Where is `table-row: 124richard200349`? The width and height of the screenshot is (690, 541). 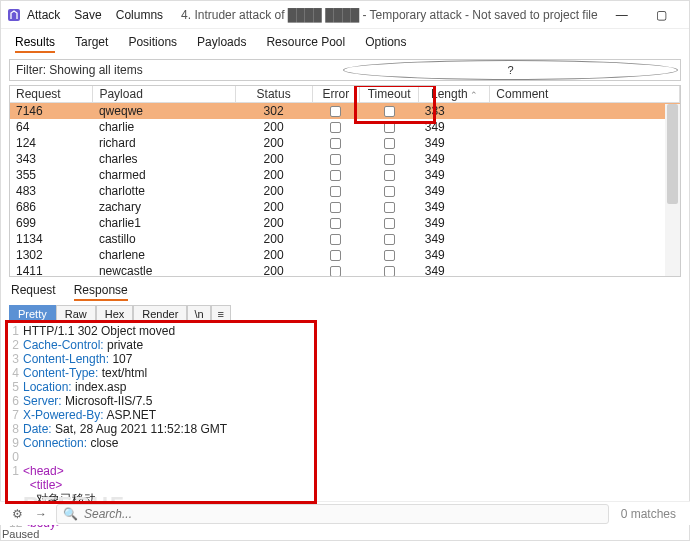 table-row: 124richard200349 is located at coordinates (345, 143).